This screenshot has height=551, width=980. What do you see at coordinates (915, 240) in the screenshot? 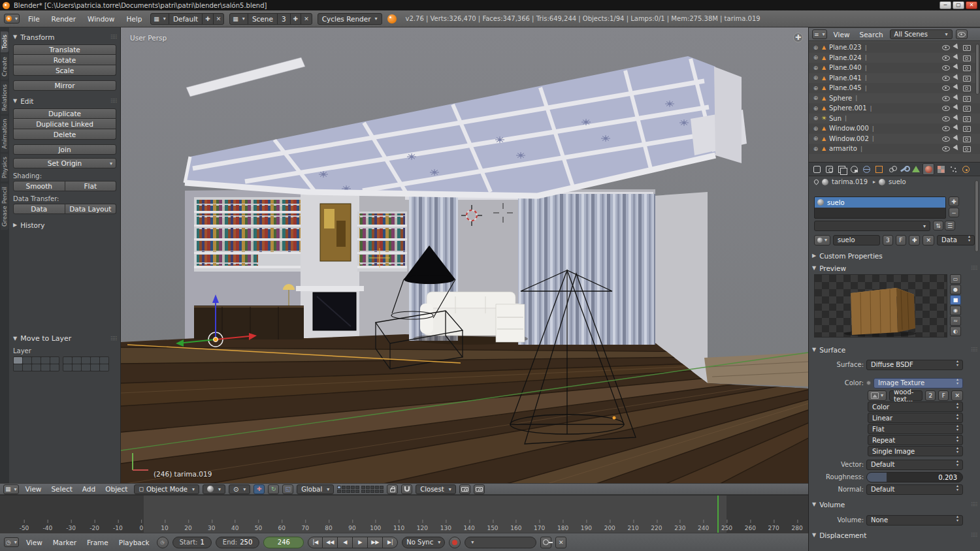
I see `new-material-button: ✚` at bounding box center [915, 240].